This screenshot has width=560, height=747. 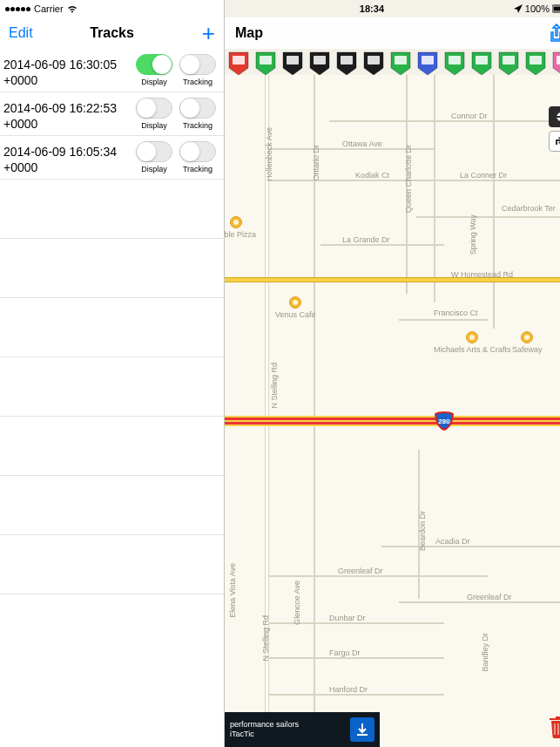 What do you see at coordinates (297, 603) in the screenshot?
I see `street-label: Glencoe Ave` at bounding box center [297, 603].